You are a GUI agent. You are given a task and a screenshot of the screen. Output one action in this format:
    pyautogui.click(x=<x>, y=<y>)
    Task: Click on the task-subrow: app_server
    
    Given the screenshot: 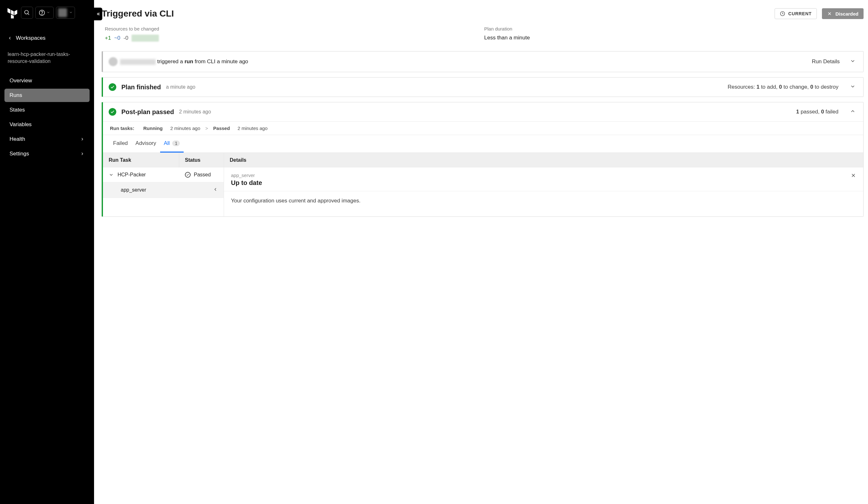 What is the action you would take?
    pyautogui.click(x=163, y=190)
    